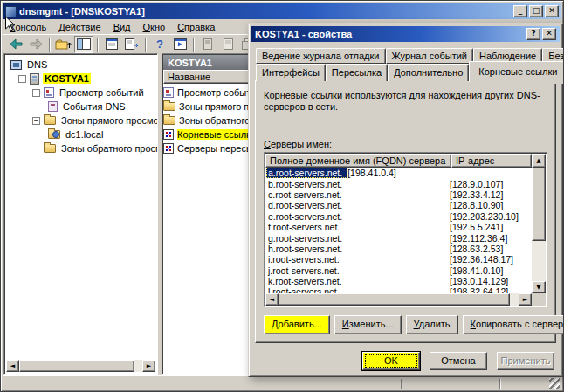 This screenshot has width=564, height=392. What do you see at coordinates (321, 56) in the screenshot?
I see `tab-debug-logging: Ведение журнала отладки` at bounding box center [321, 56].